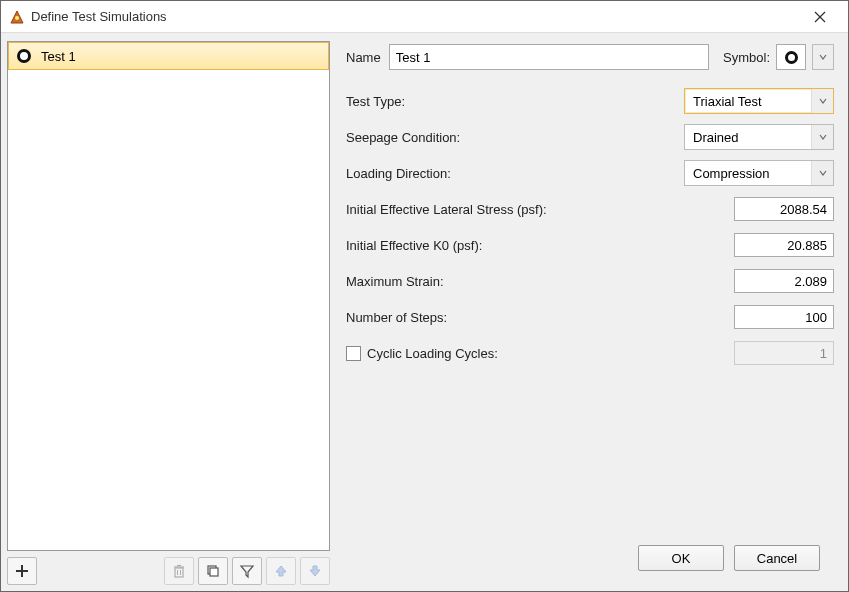 The width and height of the screenshot is (849, 592). Describe the element at coordinates (58, 56) in the screenshot. I see `list-item-label: Test 1` at that location.